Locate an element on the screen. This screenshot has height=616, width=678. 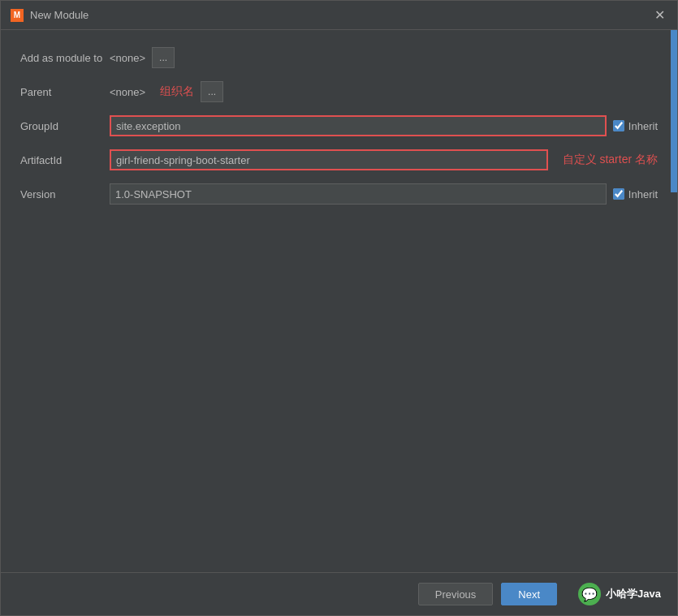
add-as-module-row: Add as module to <none> ... is located at coordinates (339, 58).